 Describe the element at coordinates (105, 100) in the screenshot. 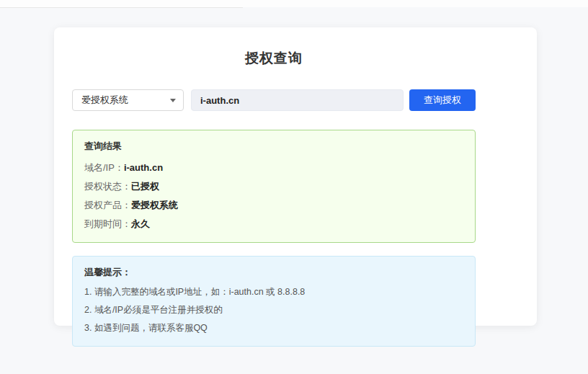

I see `system-select-value: 爱授权系统` at that location.